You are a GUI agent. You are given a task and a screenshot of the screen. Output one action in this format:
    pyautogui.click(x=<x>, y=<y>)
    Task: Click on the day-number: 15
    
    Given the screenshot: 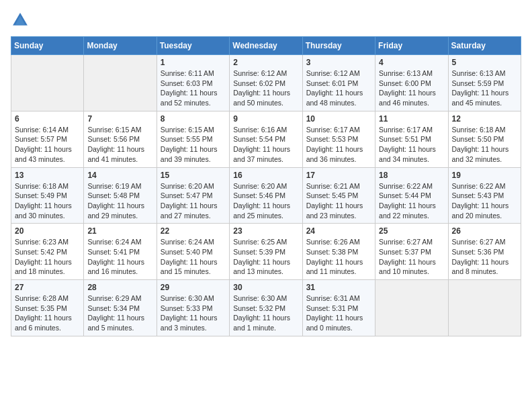 What is the action you would take?
    pyautogui.click(x=193, y=175)
    